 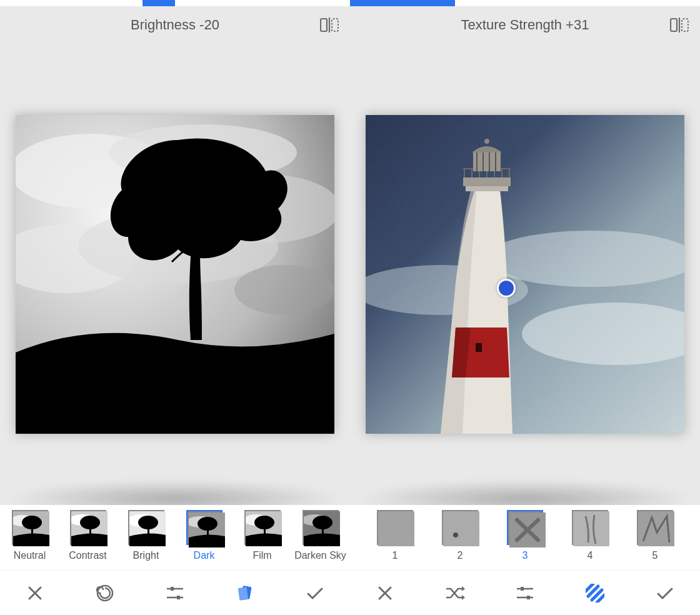 I want to click on preset-label: Dark, so click(x=204, y=556).